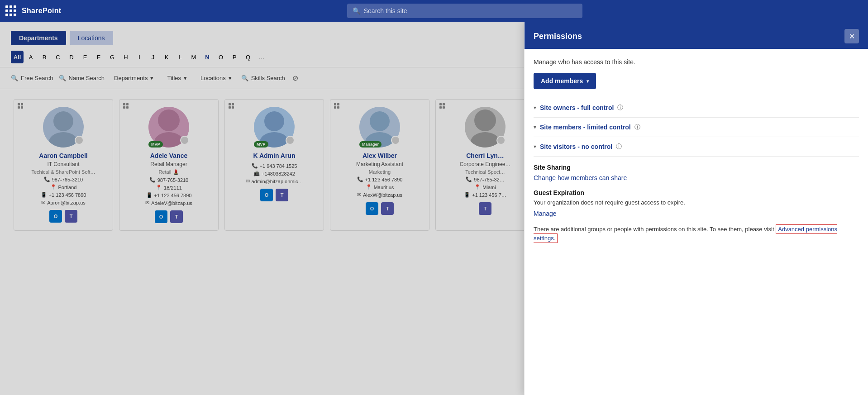  I want to click on clear-filter-button: ⊘, so click(295, 78).